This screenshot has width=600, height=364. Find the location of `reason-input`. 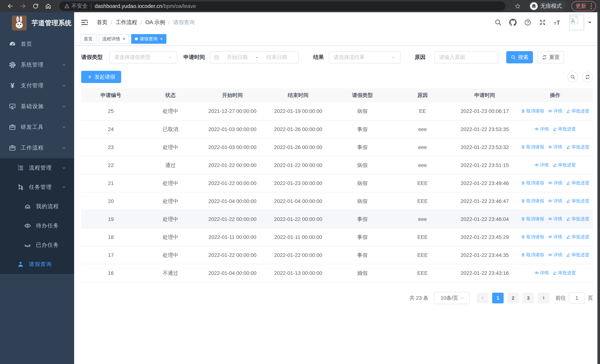

reason-input is located at coordinates (466, 57).